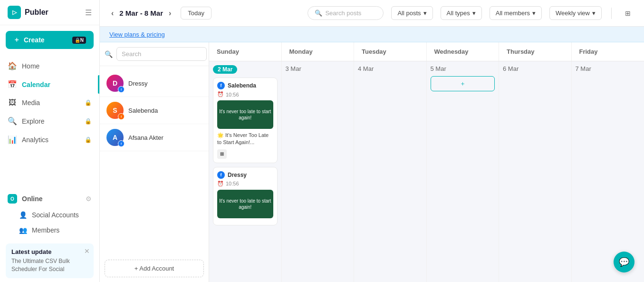 This screenshot has height=282, width=644. I want to click on header-thursday: Thursday, so click(535, 51).